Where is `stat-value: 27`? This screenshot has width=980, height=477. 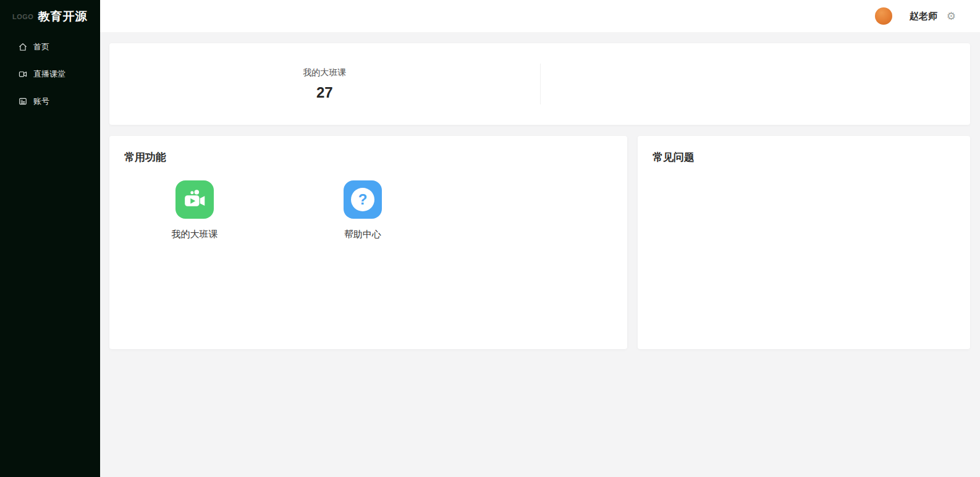
stat-value: 27 is located at coordinates (325, 93).